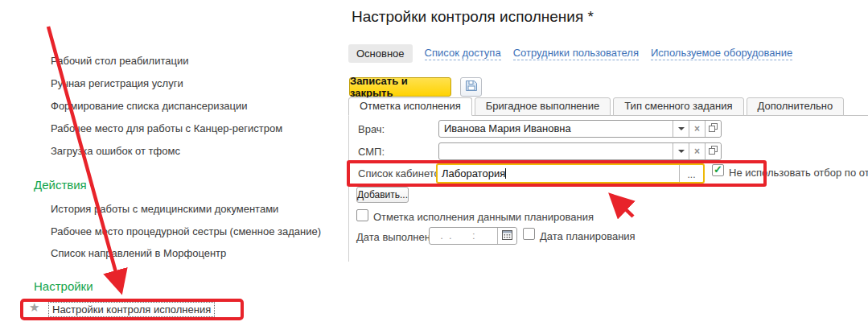 The image size is (868, 326). Describe the element at coordinates (681, 129) in the screenshot. I see `doctor-dropdown-button` at that location.